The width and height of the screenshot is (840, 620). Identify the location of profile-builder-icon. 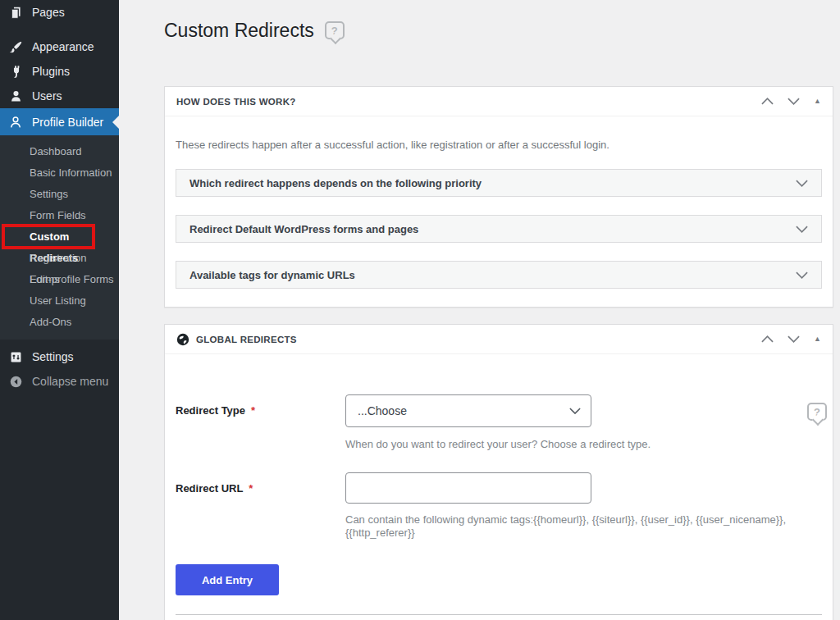
(16, 122).